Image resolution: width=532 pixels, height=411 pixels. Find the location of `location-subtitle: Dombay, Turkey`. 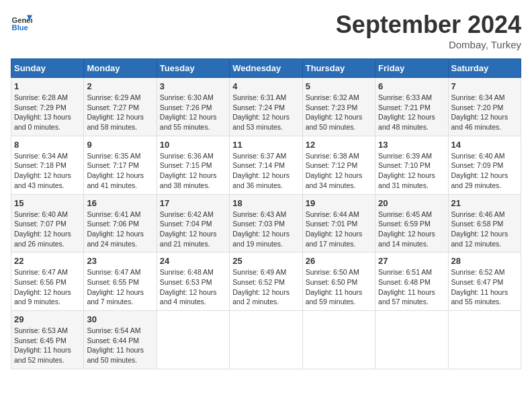

location-subtitle: Dombay, Turkey is located at coordinates (429, 44).